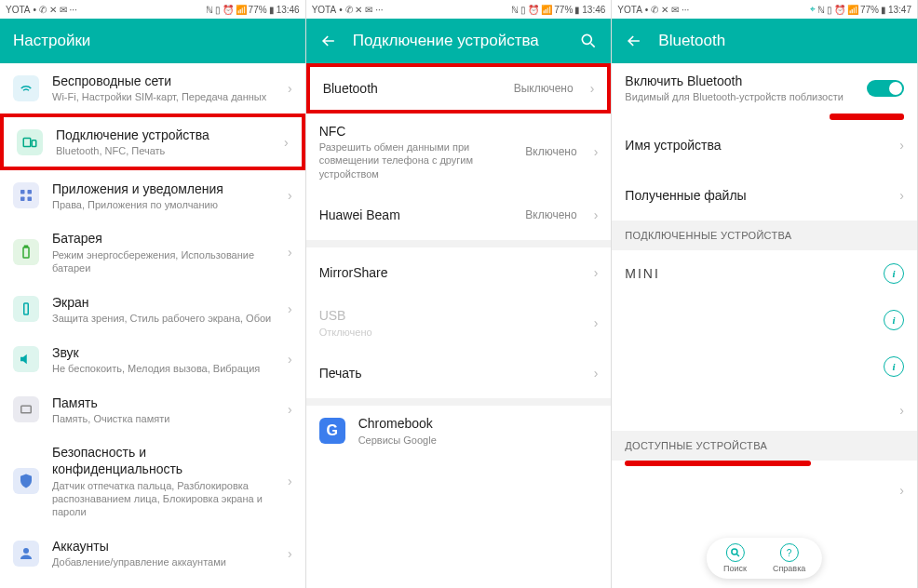 Image resolution: width=918 pixels, height=588 pixels. I want to click on row-title: Chromebook, so click(479, 423).